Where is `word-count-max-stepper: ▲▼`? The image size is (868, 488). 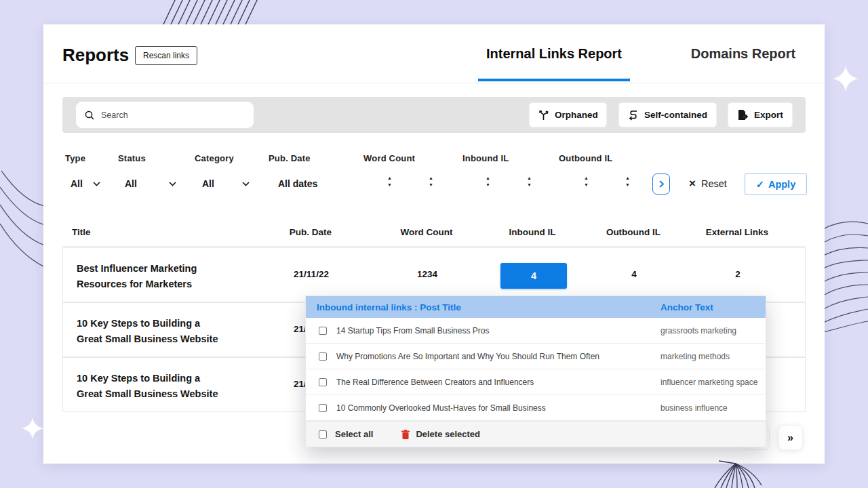 word-count-max-stepper: ▲▼ is located at coordinates (431, 182).